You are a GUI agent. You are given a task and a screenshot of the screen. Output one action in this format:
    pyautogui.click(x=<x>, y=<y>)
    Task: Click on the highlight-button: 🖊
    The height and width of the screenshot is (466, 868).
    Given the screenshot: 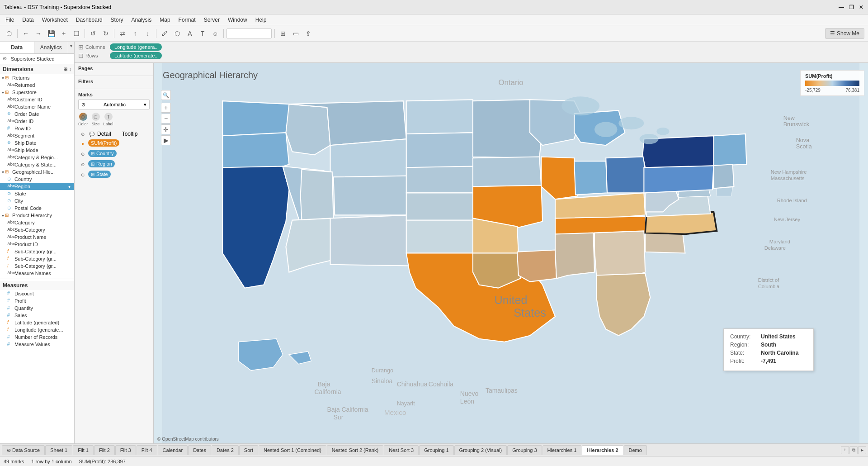 What is the action you would take?
    pyautogui.click(x=165, y=33)
    